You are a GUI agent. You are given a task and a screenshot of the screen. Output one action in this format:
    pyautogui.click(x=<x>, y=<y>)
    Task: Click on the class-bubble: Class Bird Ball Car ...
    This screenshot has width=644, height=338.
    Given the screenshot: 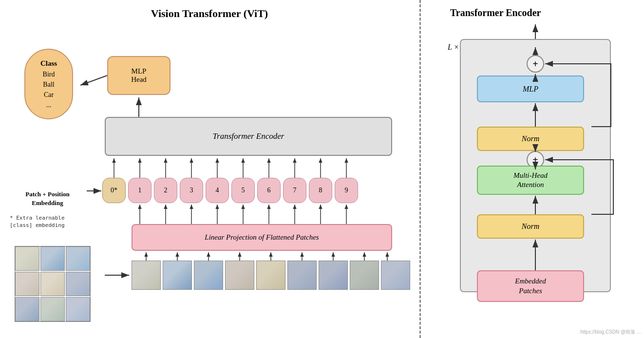 What is the action you would take?
    pyautogui.click(x=49, y=84)
    